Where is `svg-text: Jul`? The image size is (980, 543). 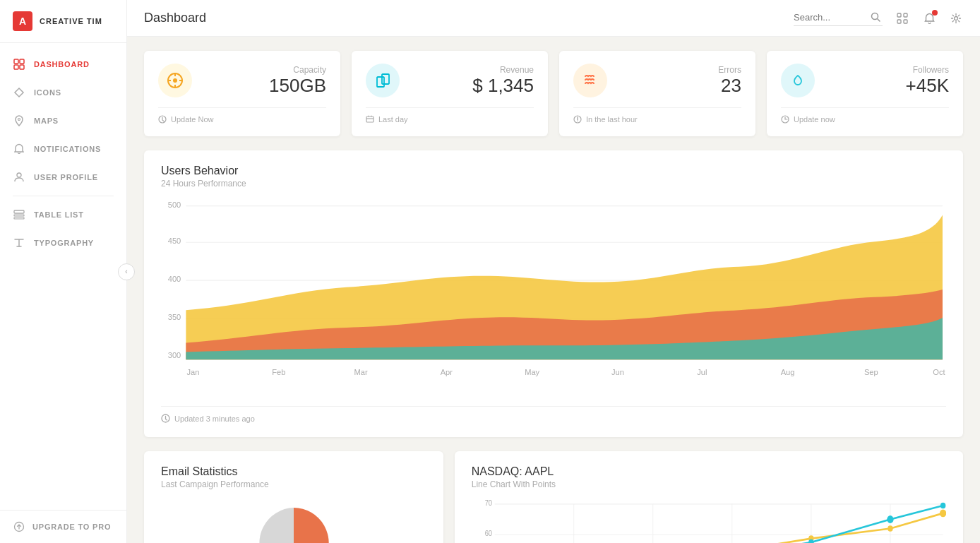
svg-text: Jul is located at coordinates (702, 371).